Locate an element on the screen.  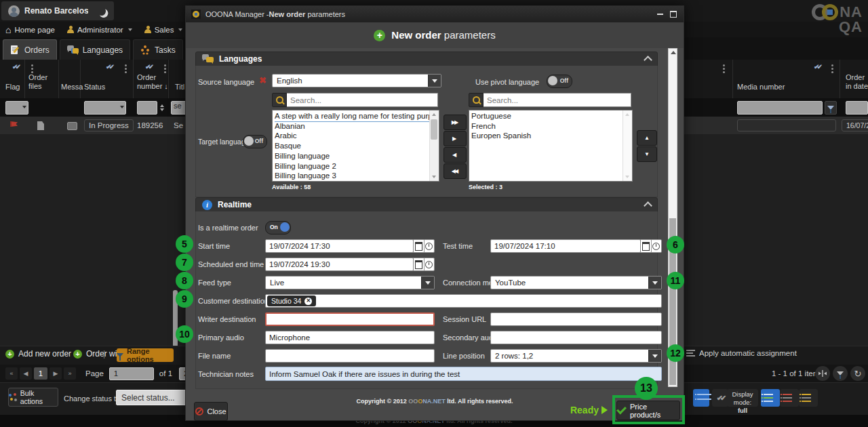
display-mode-full-button is located at coordinates (770, 398).